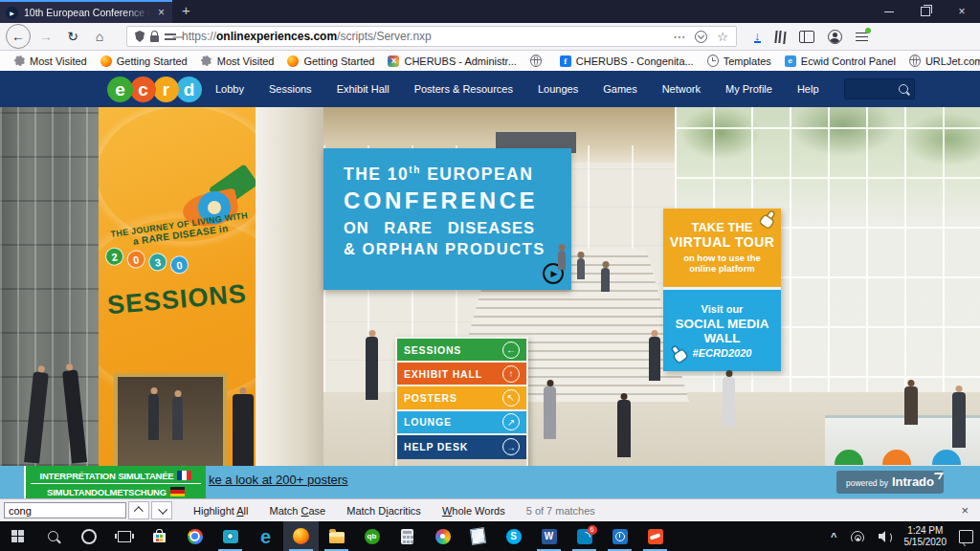 The width and height of the screenshot is (980, 551). What do you see at coordinates (54, 536) in the screenshot?
I see `taskbar-search-button` at bounding box center [54, 536].